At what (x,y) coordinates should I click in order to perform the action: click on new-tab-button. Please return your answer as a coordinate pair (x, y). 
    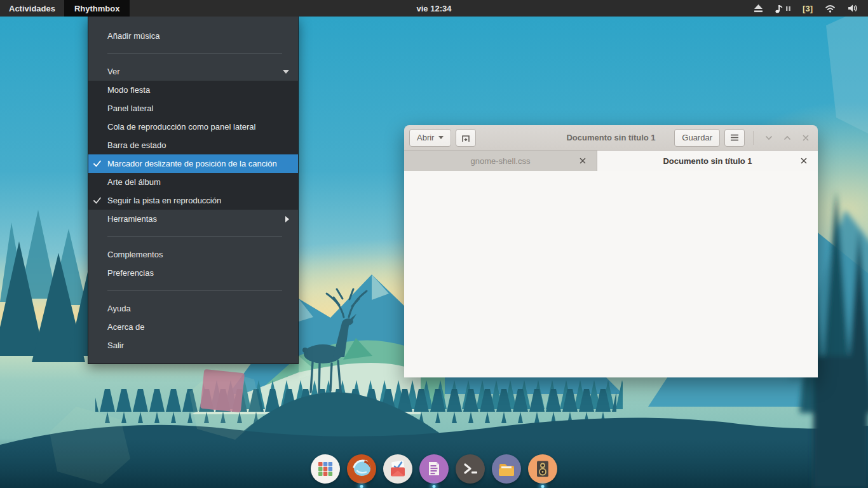
    Looking at the image, I should click on (466, 138).